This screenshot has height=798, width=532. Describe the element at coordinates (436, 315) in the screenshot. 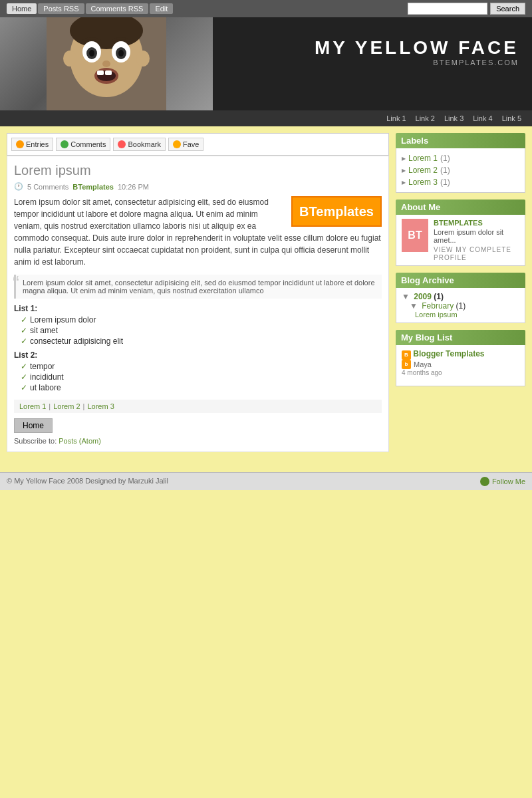

I see `archive-post: Lorem ipsum` at that location.